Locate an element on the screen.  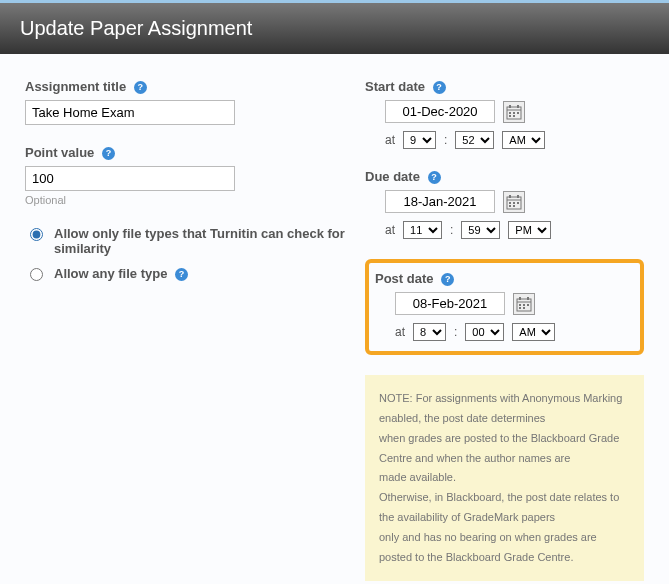
due-ampm-select: PM is located at coordinates (530, 230).